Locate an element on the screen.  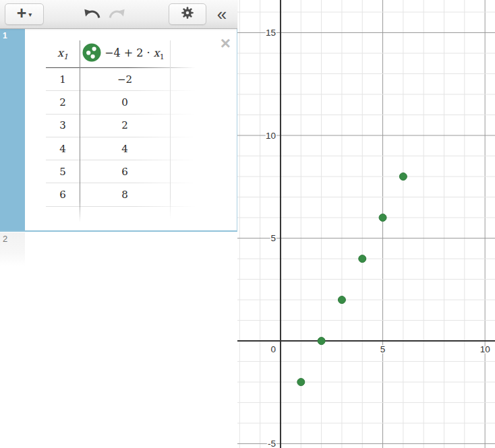
plus-icon: + is located at coordinates (22, 13).